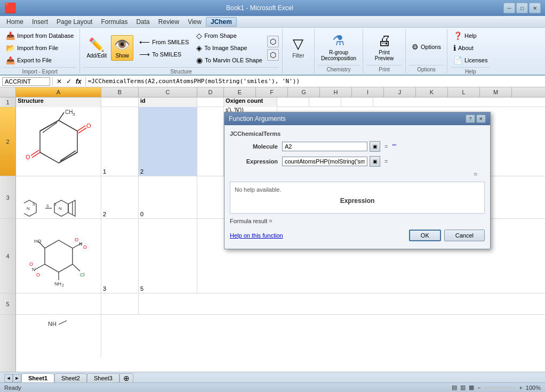  I want to click on expression-ref-button: ▣, so click(375, 161).